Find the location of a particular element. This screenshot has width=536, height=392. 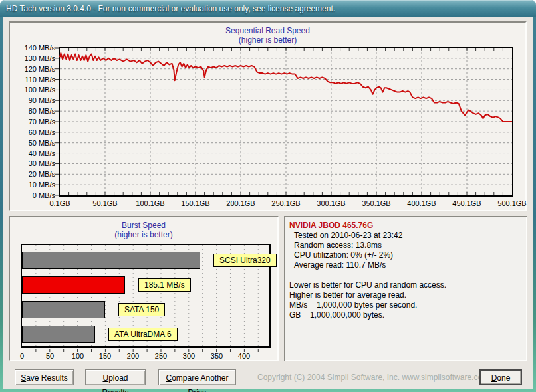

x-tick-label: 0.1GB is located at coordinates (60, 203).